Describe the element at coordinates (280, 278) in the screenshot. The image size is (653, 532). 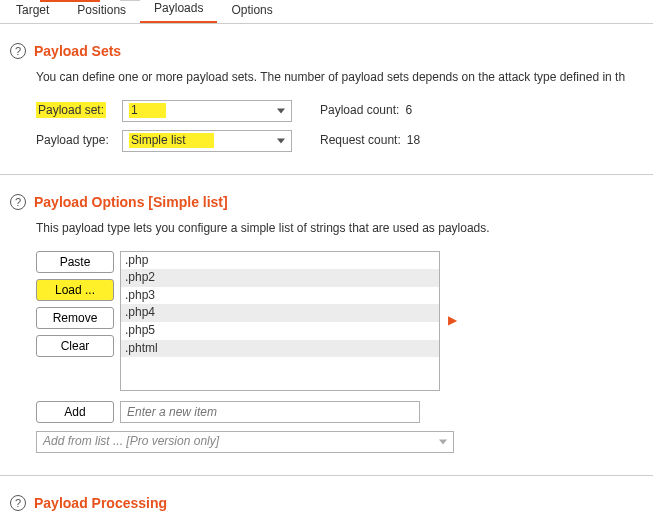
I see `list-item: .php2` at that location.